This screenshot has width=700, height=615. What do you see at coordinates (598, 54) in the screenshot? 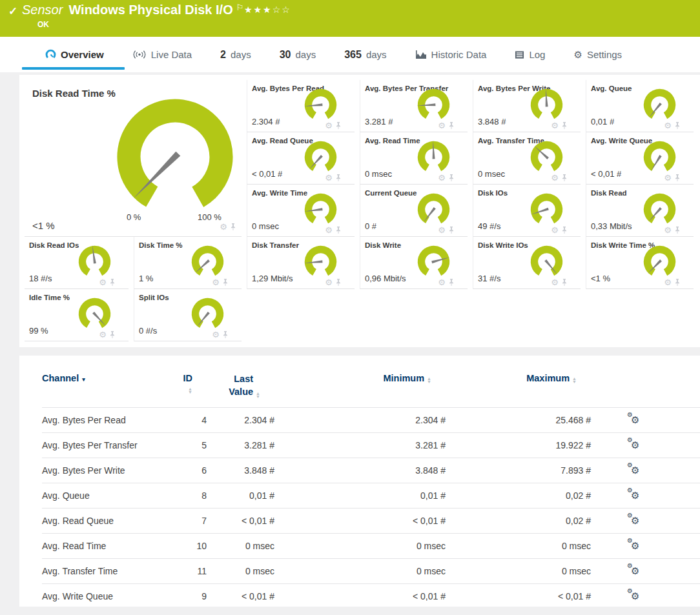
I see `tab-settings: ⚙Settings` at bounding box center [598, 54].